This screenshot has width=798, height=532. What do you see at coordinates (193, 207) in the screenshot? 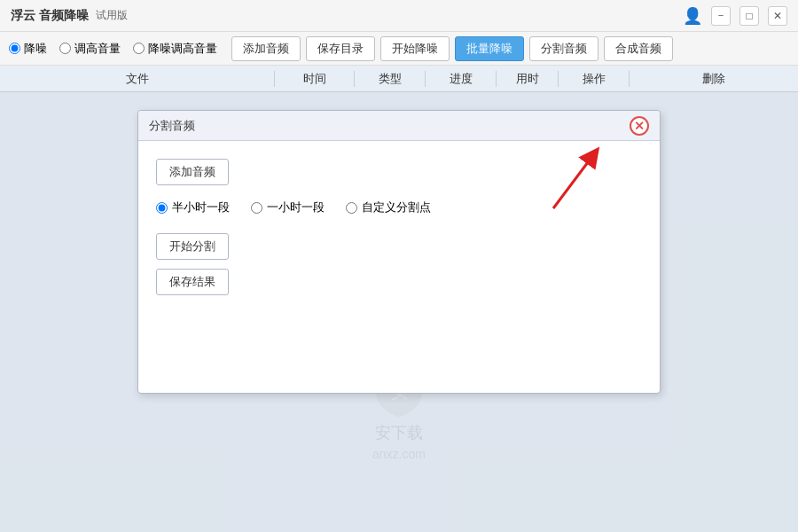
I see `radio-half-hour: 半小时一段` at bounding box center [193, 207].